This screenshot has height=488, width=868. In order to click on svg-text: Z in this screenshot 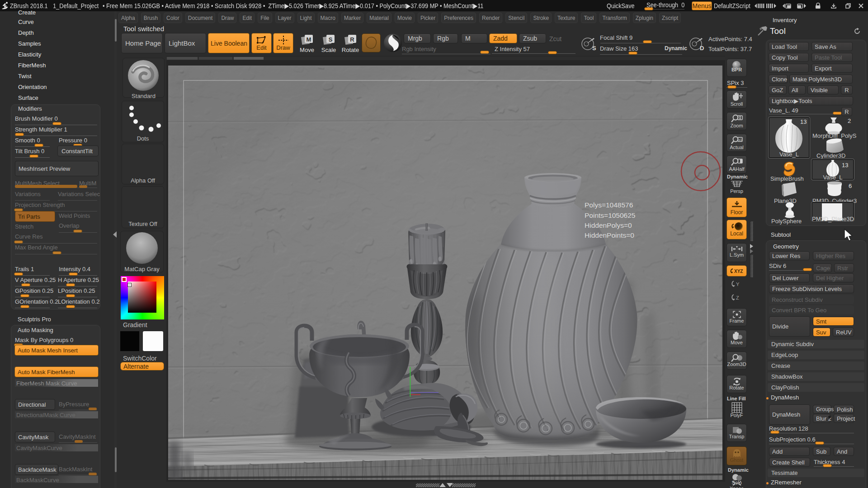, I will do `click(738, 298)`.